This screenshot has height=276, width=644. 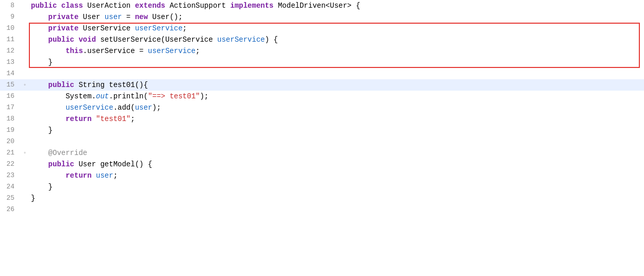 I want to click on code-token: "test01", so click(x=113, y=119).